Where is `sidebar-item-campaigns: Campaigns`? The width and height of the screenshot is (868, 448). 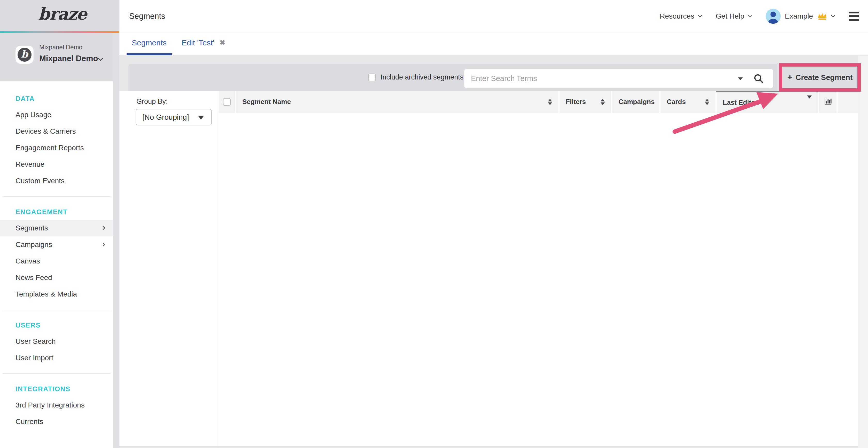
sidebar-item-campaigns: Campaigns is located at coordinates (57, 244).